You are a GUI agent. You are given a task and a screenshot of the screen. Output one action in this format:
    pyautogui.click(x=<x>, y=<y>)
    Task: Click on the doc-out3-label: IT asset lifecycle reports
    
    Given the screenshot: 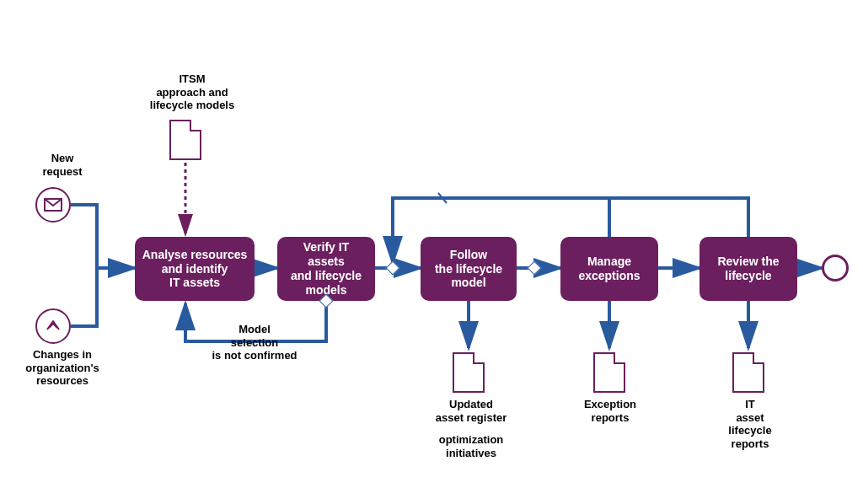 What is the action you would take?
    pyautogui.click(x=750, y=424)
    